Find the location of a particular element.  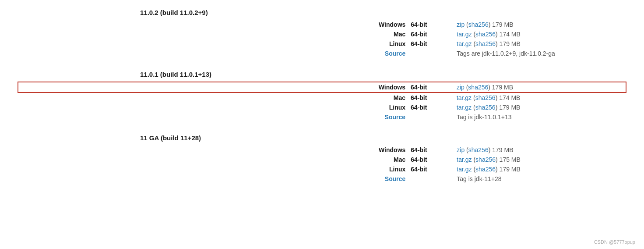

os-cell-1-0: Windows is located at coordinates (213, 87).